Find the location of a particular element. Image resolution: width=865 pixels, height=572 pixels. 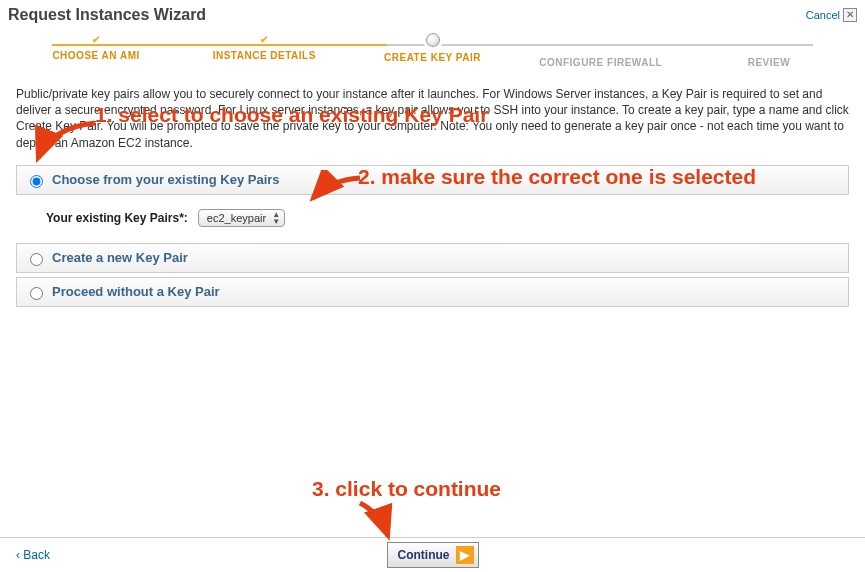

step-choose-ami: ✔ CHOOSE AN AMI is located at coordinates (96, 53).